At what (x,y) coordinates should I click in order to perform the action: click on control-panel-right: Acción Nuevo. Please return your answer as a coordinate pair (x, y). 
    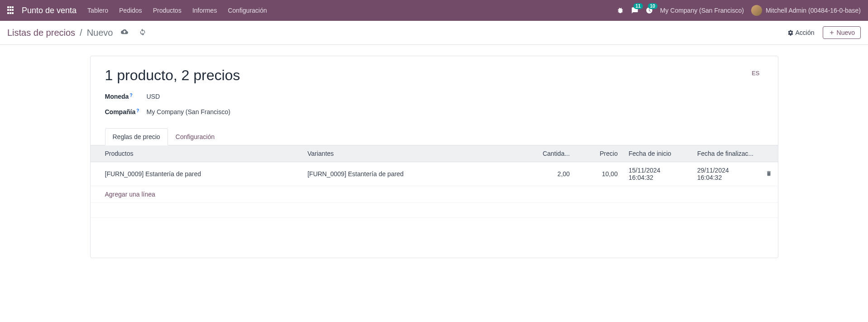
    Looking at the image, I should click on (822, 33).